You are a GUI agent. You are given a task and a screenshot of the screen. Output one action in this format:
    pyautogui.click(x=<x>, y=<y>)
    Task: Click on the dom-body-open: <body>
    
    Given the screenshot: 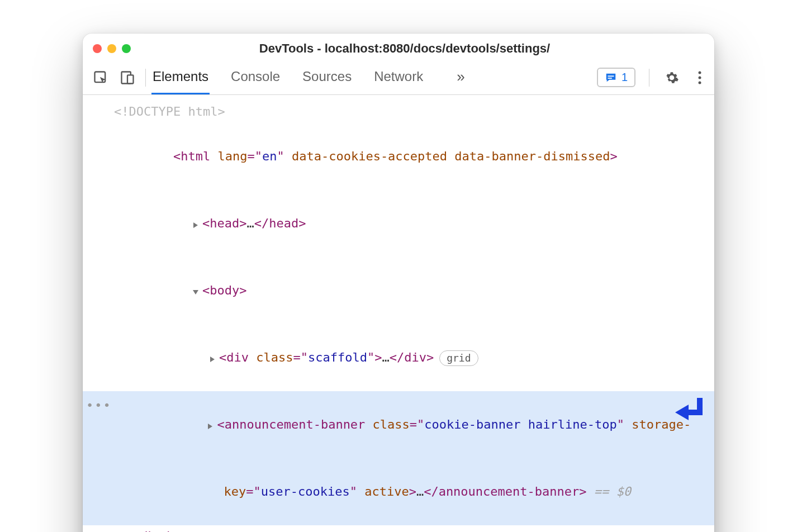 What is the action you would take?
    pyautogui.click(x=399, y=291)
    